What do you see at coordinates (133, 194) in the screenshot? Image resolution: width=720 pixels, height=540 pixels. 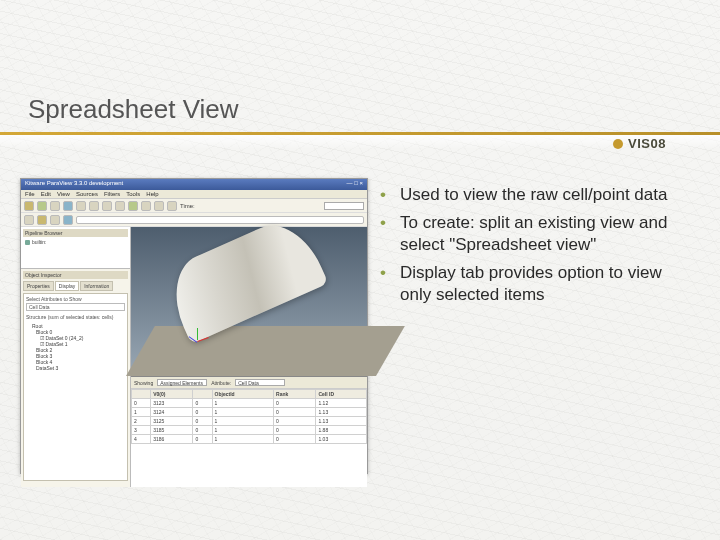 I see `menu-item: Tools` at bounding box center [133, 194].